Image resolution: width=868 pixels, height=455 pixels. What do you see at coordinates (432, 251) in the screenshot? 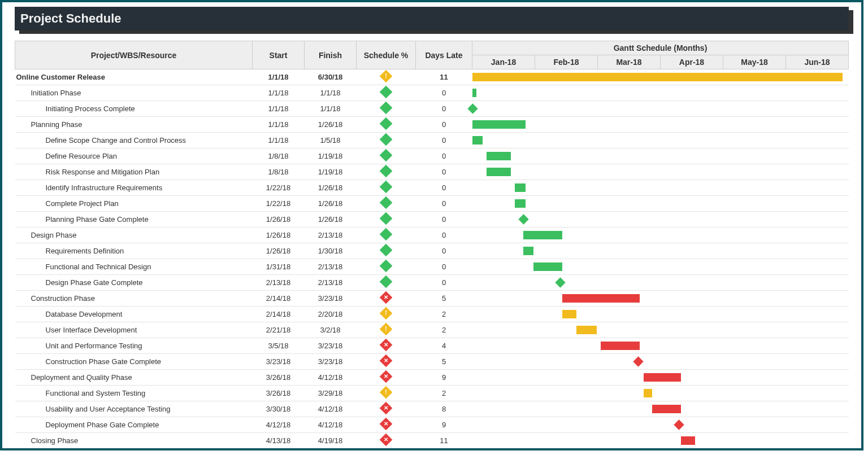
I see `table-row: Requirements Definition1/26/181/30/180` at bounding box center [432, 251].